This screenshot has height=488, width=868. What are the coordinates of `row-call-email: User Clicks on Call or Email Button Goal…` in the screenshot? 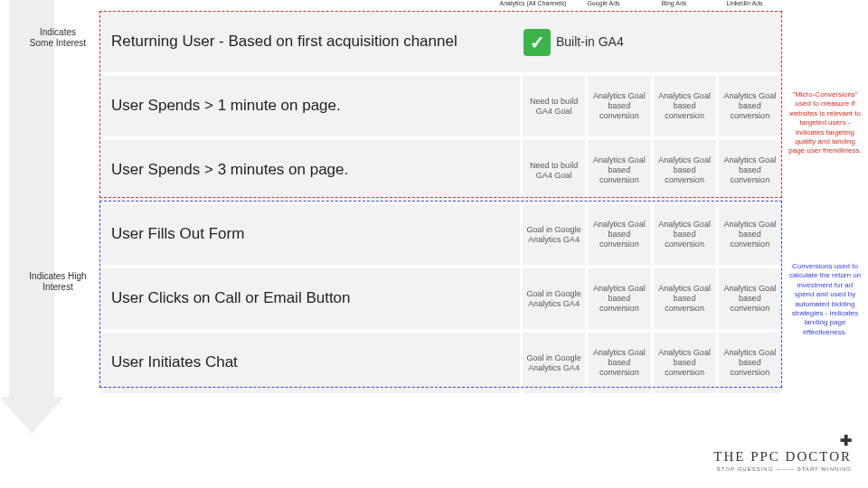 It's located at (441, 300).